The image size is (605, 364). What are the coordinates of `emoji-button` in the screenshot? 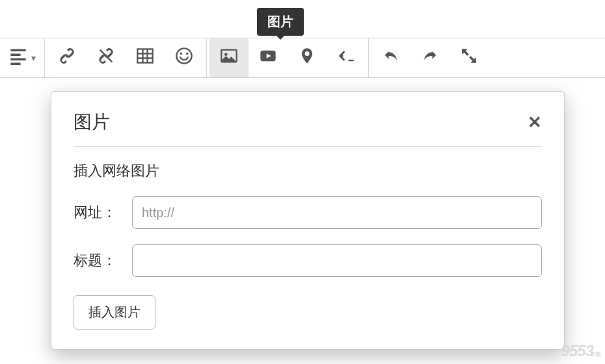 It's located at (184, 58).